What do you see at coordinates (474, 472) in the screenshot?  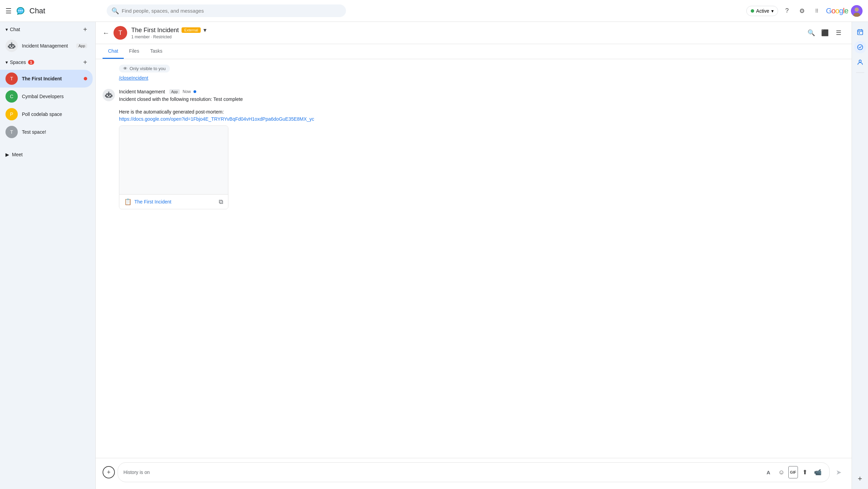 I see `input-row: + History is on A ☺ GIF ⬆ 📹 ➤` at bounding box center [474, 472].